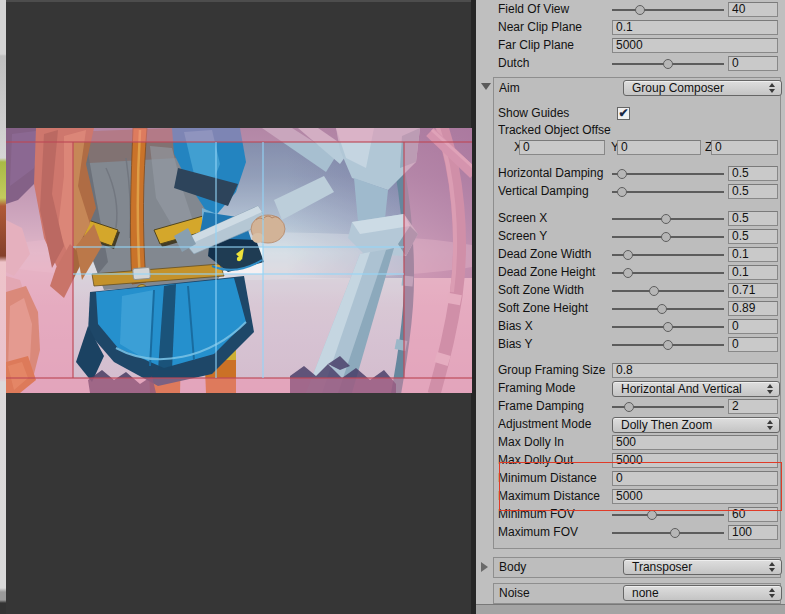 The width and height of the screenshot is (785, 614). Describe the element at coordinates (668, 515) in the screenshot. I see `slider-track-minimum-fov` at that location.